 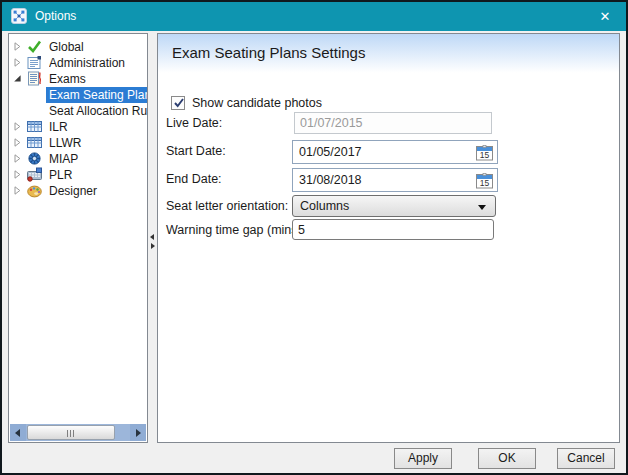 I want to click on panel-splitter, so click(x=152, y=238).